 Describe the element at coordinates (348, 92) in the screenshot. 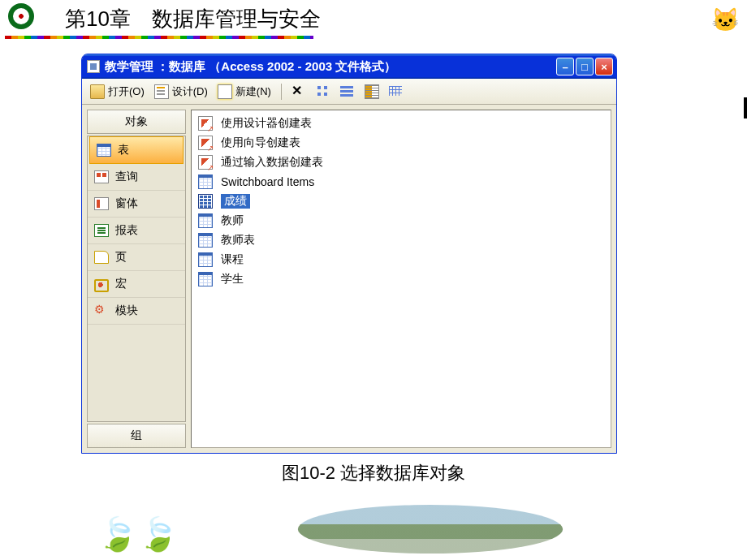

I see `view-small-button` at that location.